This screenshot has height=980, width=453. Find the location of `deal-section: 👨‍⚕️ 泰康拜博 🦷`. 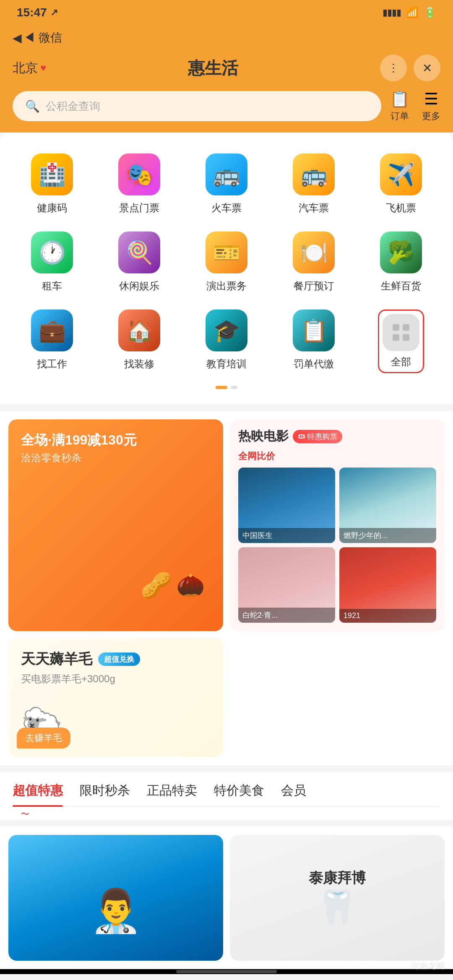

deal-section: 👨‍⚕️ 泰康拜博 🦷 is located at coordinates (226, 898).